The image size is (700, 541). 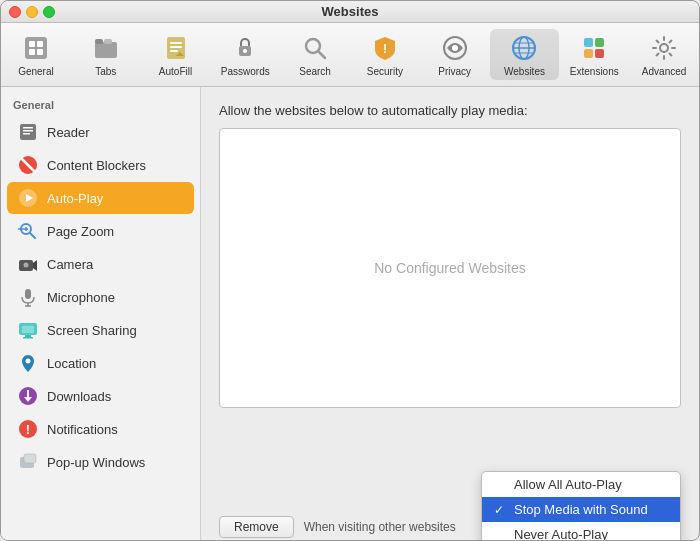 I want to click on advanced-icon, so click(x=664, y=48).